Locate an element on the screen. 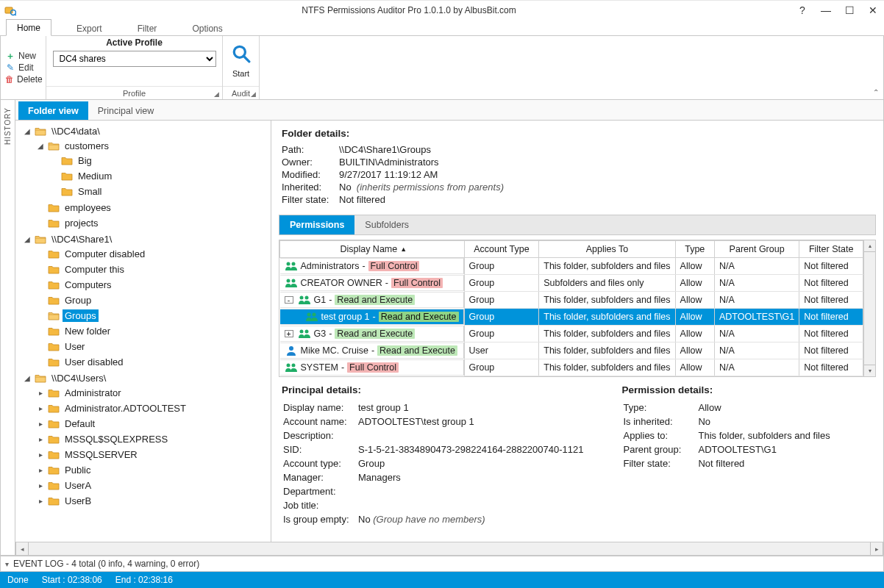 The width and height of the screenshot is (884, 588). tree-node: New folder is located at coordinates (153, 331).